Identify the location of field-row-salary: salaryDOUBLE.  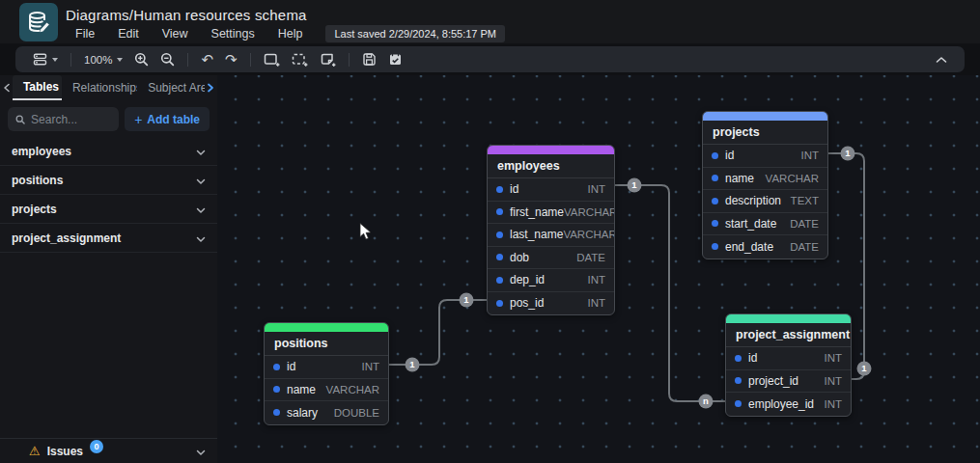
(326, 413).